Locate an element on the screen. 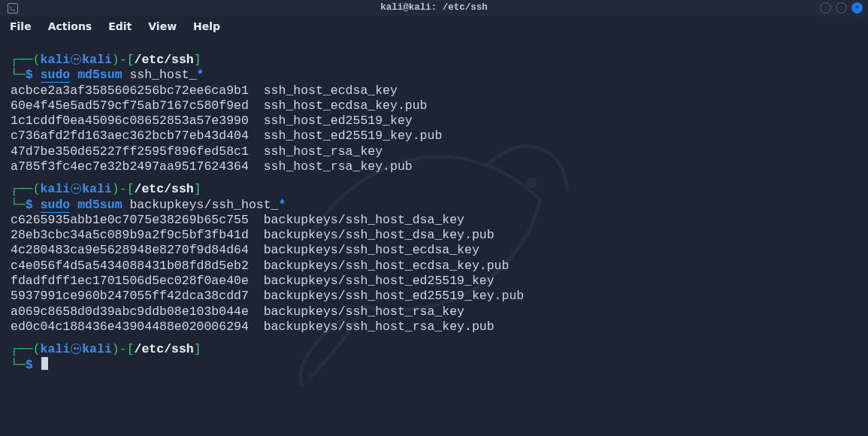 The width and height of the screenshot is (868, 436). output-row: 60e4f45e5ad579cf75ab7167c580f9ed ssh_hos… is located at coordinates (434, 106).